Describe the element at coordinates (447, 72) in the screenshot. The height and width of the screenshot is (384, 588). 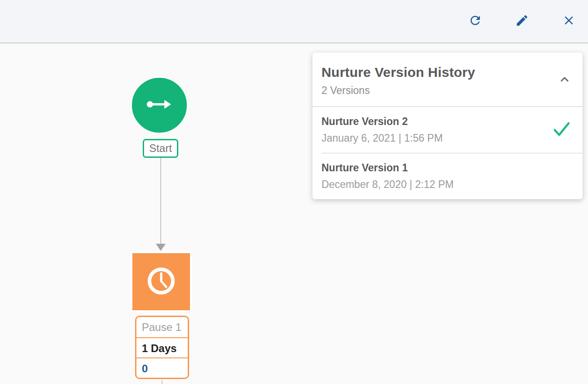
I see `panel-title: Nurture Version History` at that location.